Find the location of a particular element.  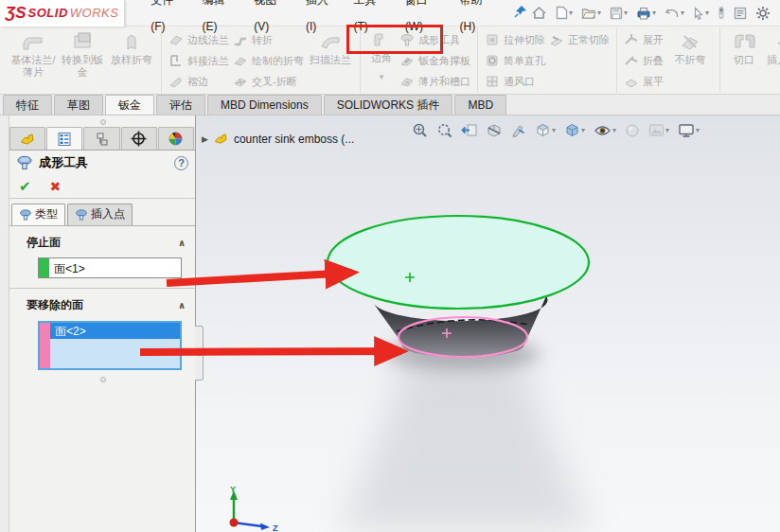

vent-button: 通风口 is located at coordinates (515, 81).